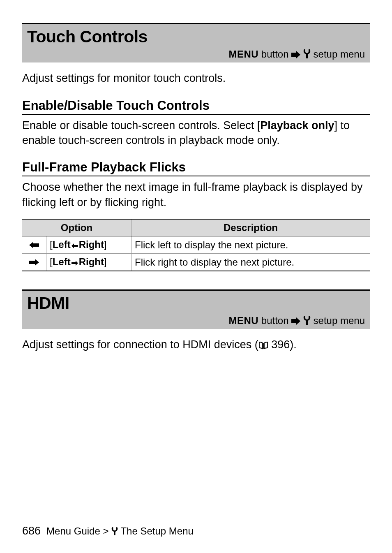 The image size is (392, 553). What do you see at coordinates (196, 245) in the screenshot?
I see `table-row: [LeftRight] Flick left to display the ne…` at bounding box center [196, 245].